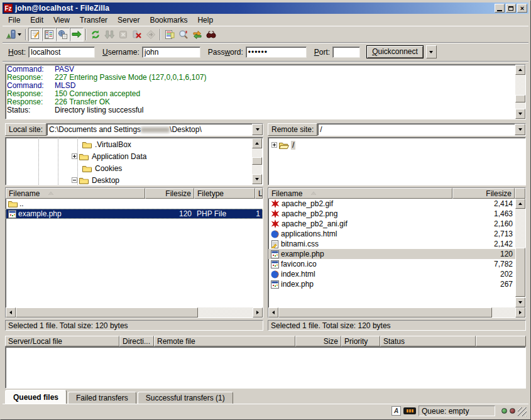  I want to click on refresh-button, so click(96, 35).